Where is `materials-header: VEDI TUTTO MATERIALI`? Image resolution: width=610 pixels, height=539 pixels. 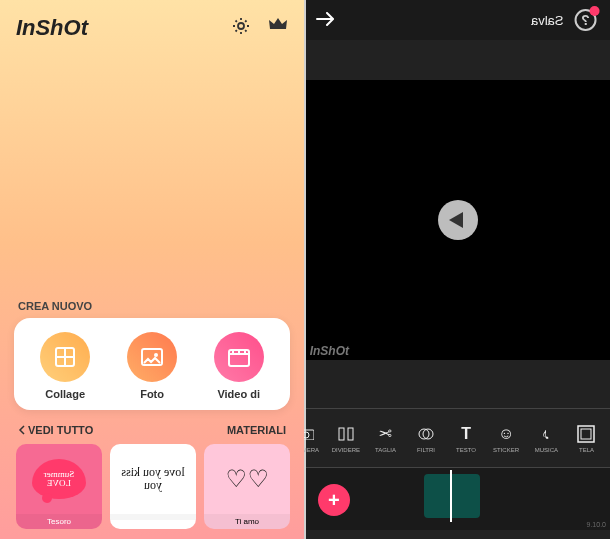
materials-header: VEDI TUTTO MATERIALI is located at coordinates (152, 434).